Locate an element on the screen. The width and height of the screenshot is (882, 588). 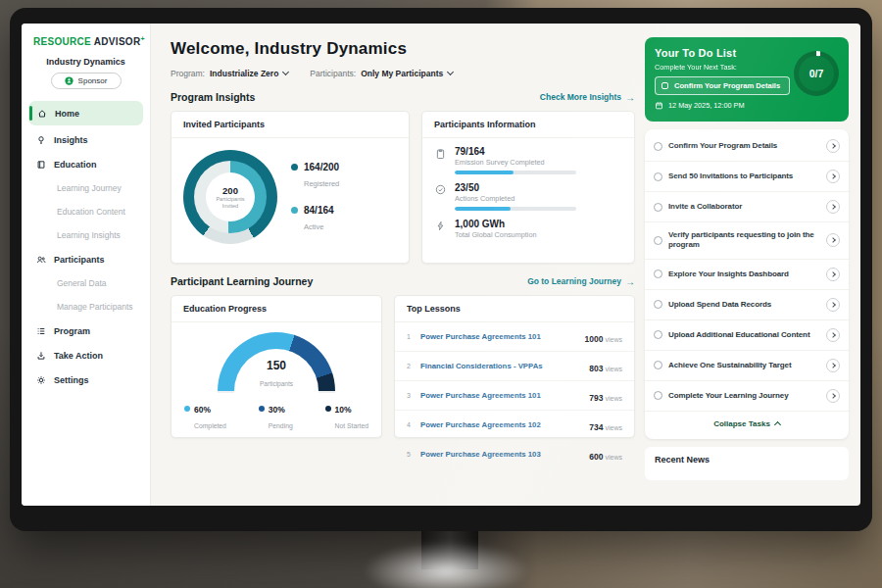
task-row: Upload Spend Data Records is located at coordinates (747, 306).